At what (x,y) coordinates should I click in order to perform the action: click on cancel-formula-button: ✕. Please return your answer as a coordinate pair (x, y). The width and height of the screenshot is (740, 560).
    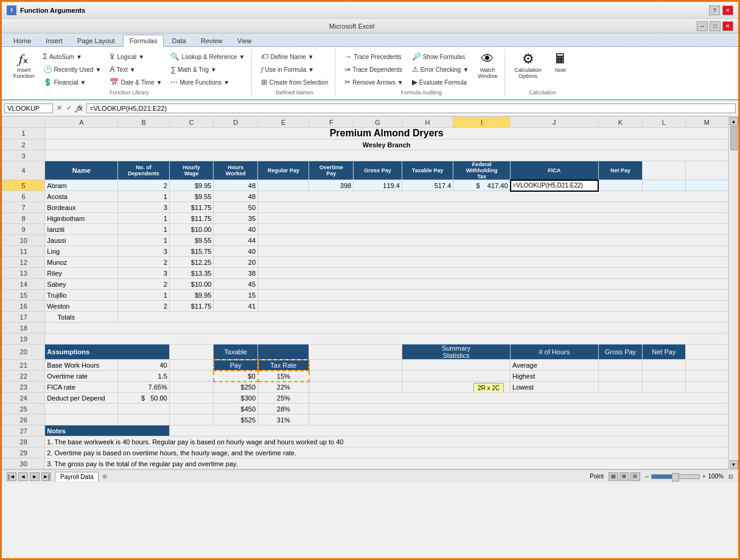
    Looking at the image, I should click on (60, 108).